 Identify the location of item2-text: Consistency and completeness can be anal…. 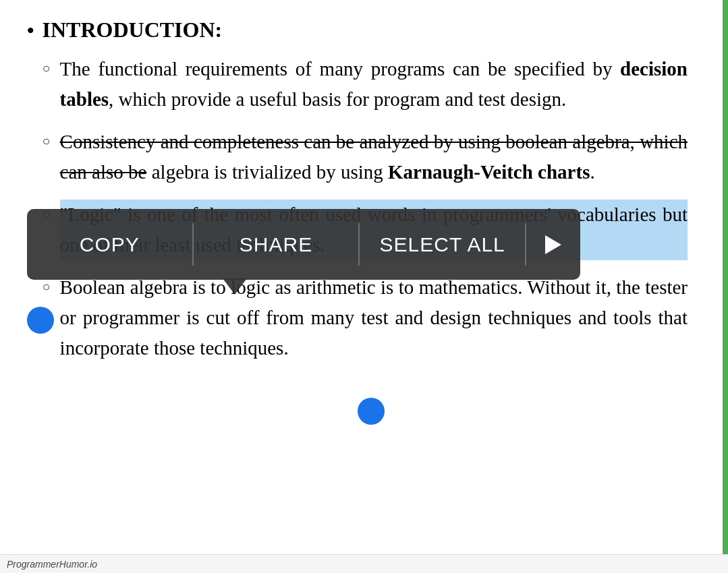
(374, 157).